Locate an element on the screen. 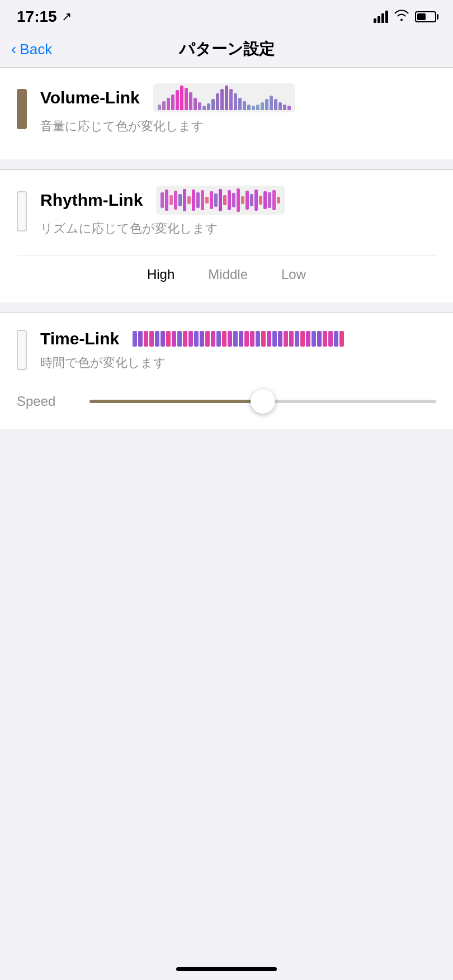 Image resolution: width=453 pixels, height=980 pixels. slider-track is located at coordinates (263, 401).